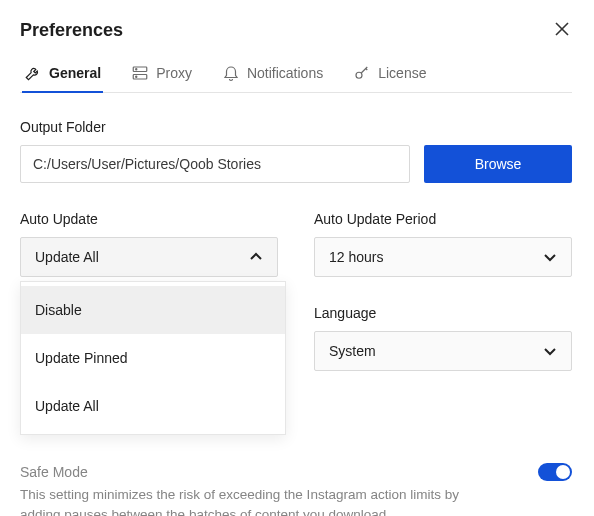 This screenshot has height=516, width=594. What do you see at coordinates (562, 30) in the screenshot?
I see `close-button` at bounding box center [562, 30].